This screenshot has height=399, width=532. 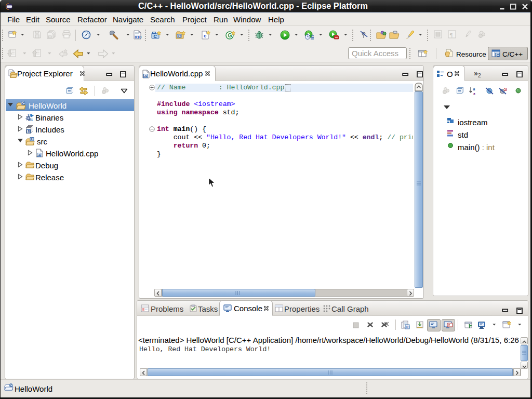 I want to click on svg-text: 01, so click(x=408, y=327).